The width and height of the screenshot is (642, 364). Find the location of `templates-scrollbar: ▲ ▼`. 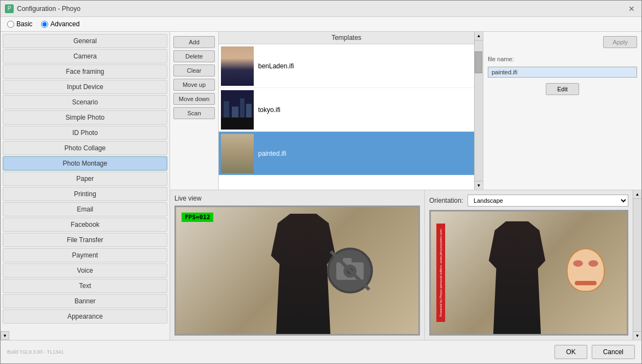

templates-scrollbar: ▲ ▼ is located at coordinates (478, 110).